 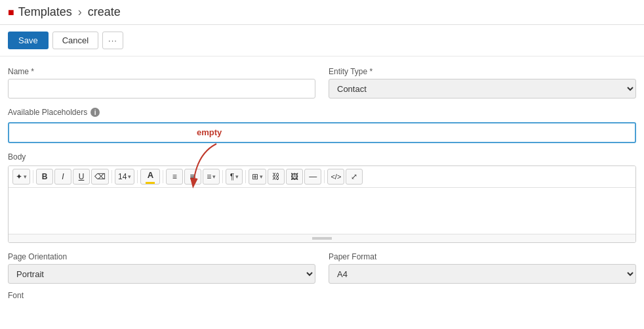 What do you see at coordinates (75, 41) in the screenshot?
I see `cancel-button: Cancel` at bounding box center [75, 41].